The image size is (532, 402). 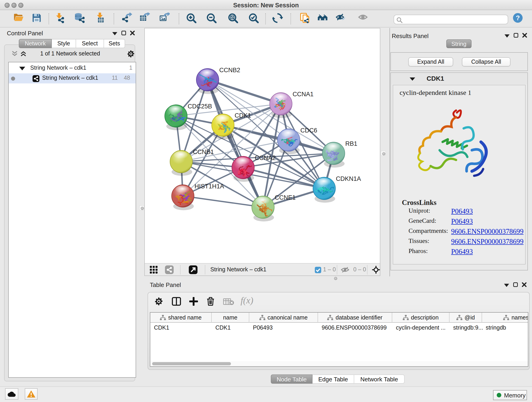 What do you see at coordinates (145, 19) in the screenshot?
I see `export-table-icon` at bounding box center [145, 19].